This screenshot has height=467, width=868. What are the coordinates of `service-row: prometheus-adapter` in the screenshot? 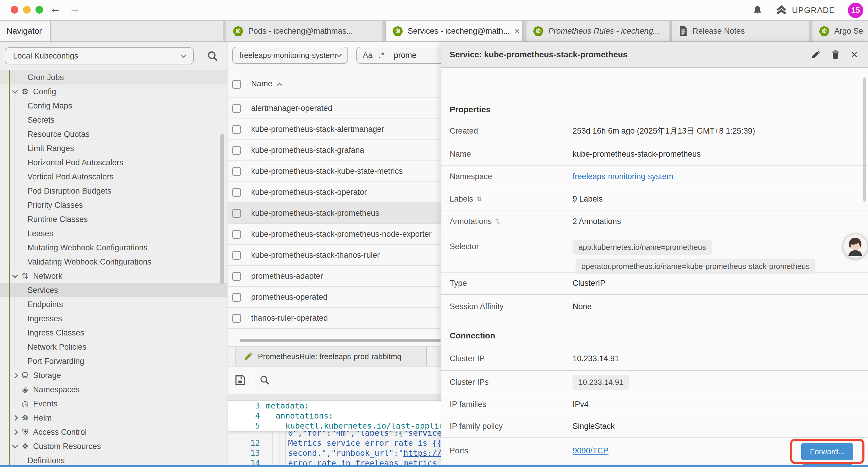 It's located at (334, 276).